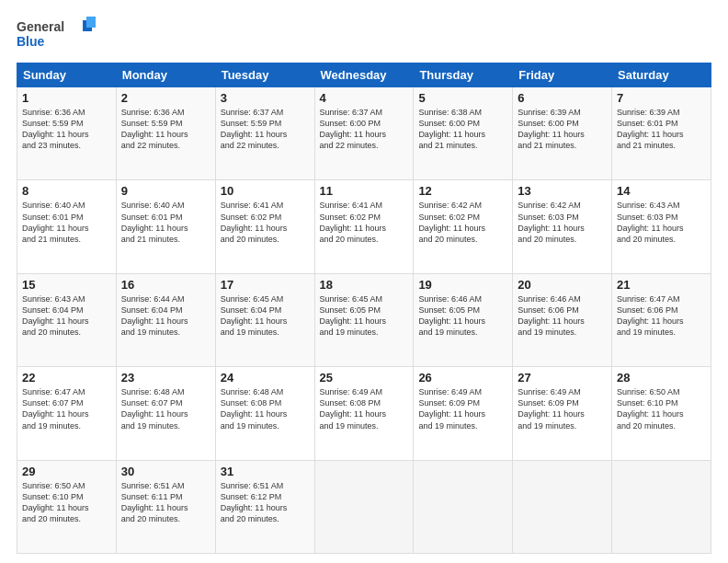 The image size is (728, 563). What do you see at coordinates (563, 377) in the screenshot?
I see `day-number: 27` at bounding box center [563, 377].